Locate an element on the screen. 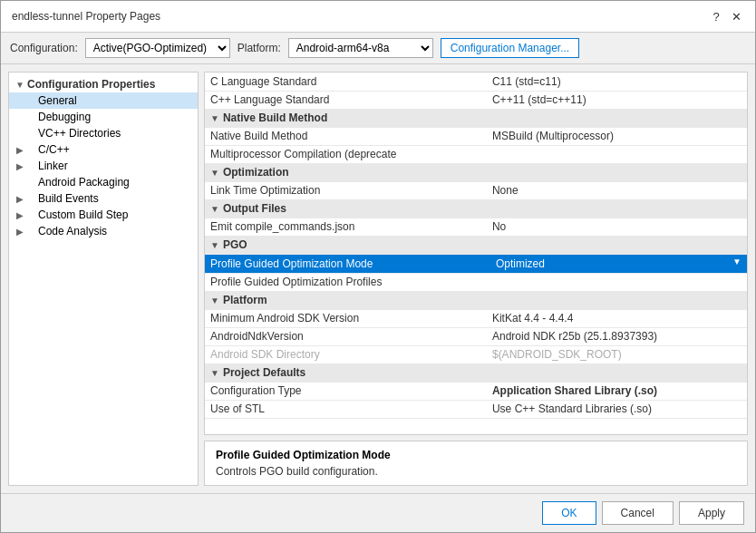 The width and height of the screenshot is (756, 533). tree-item-linker-label: Linker is located at coordinates (53, 166).